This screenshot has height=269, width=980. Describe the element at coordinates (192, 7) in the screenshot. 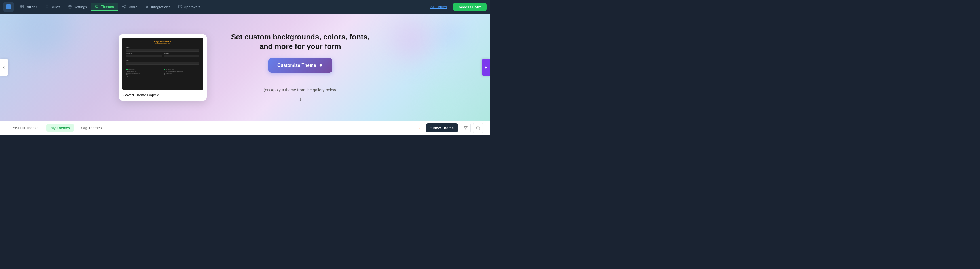

I see `nav-approvals-label: Approvals` at that location.